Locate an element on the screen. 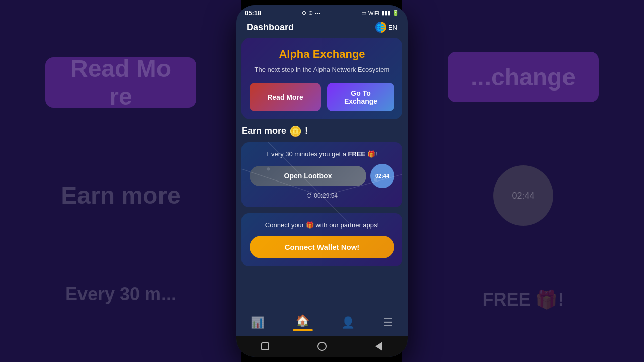  lootbox-description: Every 30 minutes you get a FREE 🎁! is located at coordinates (322, 154).